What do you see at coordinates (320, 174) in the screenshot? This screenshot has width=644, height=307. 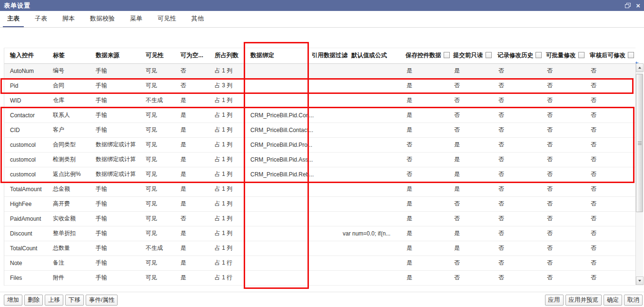 I see `table-row: customcol返点比例%数据绑定或计算可见是占 1 列CRM_PriceBi…` at bounding box center [320, 174].